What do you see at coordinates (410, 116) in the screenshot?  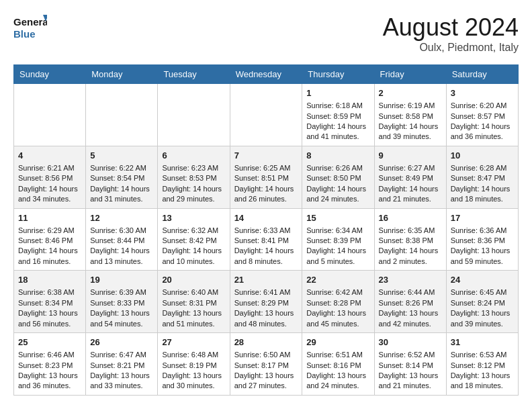 I see `day-cell: 2Sunrise: 6:19 AM Sunset: 8:58 PM Daylig…` at bounding box center [410, 116].